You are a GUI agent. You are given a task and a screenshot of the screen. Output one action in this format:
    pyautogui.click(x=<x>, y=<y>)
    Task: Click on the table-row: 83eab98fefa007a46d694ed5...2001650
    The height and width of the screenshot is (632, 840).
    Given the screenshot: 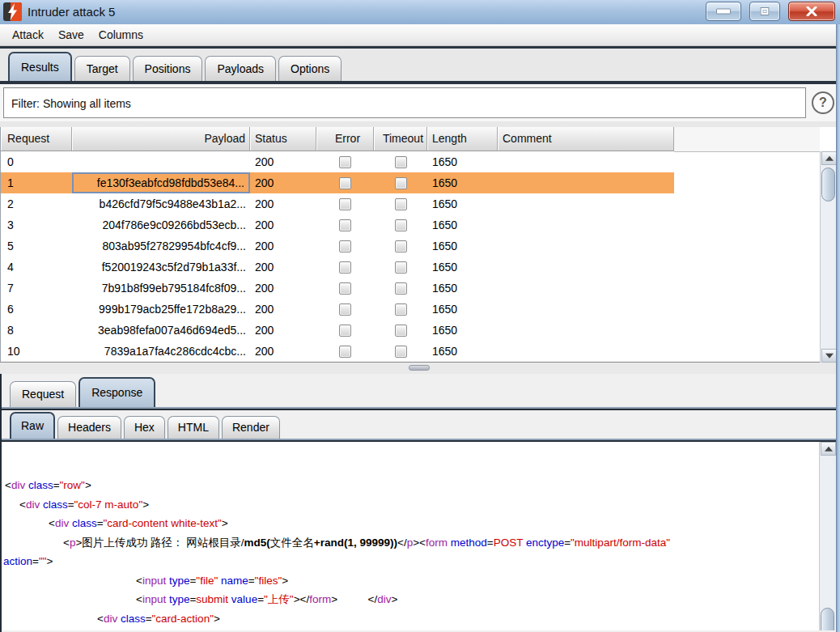 What is the action you would take?
    pyautogui.click(x=337, y=330)
    